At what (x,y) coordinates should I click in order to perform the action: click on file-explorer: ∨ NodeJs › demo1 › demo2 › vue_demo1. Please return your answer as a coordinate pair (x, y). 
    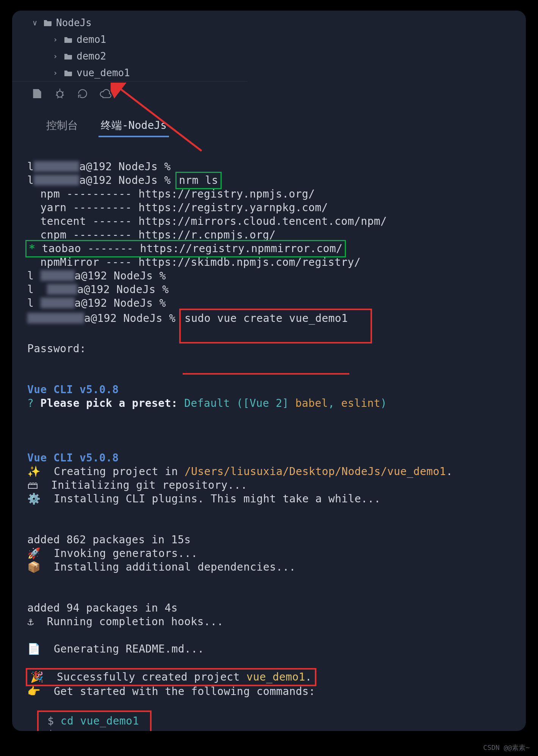
    Looking at the image, I should click on (130, 46).